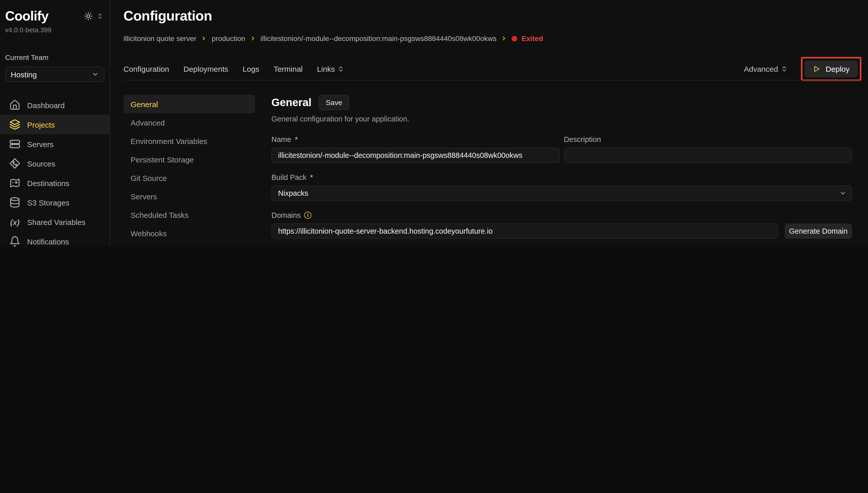  Describe the element at coordinates (15, 222) in the screenshot. I see `variable-icon: (x)` at that location.